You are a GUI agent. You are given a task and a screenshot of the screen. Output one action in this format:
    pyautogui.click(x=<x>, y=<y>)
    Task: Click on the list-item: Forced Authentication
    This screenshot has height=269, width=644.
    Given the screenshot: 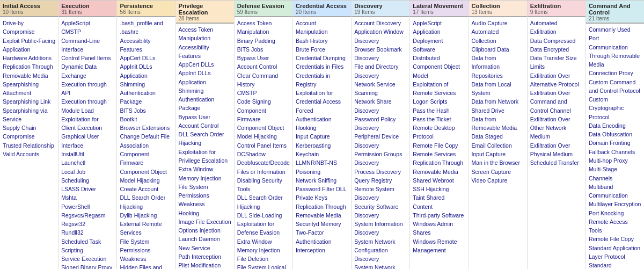 What is the action you would take?
    pyautogui.click(x=322, y=115)
    